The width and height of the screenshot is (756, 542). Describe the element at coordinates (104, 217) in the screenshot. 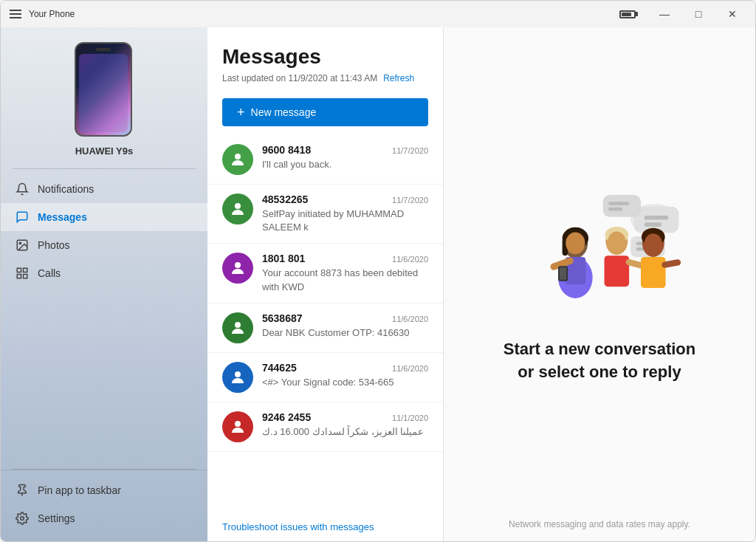

I see `sidebar-item-messages: Messages` at that location.